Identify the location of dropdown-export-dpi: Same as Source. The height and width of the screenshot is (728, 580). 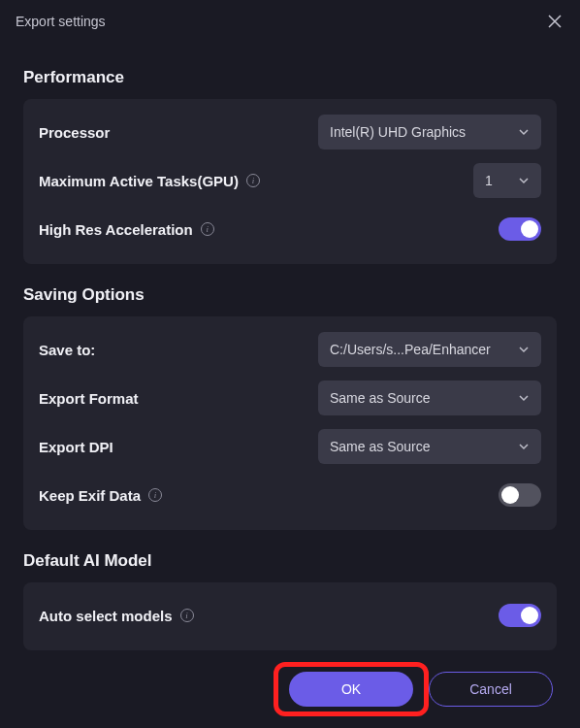
(430, 447).